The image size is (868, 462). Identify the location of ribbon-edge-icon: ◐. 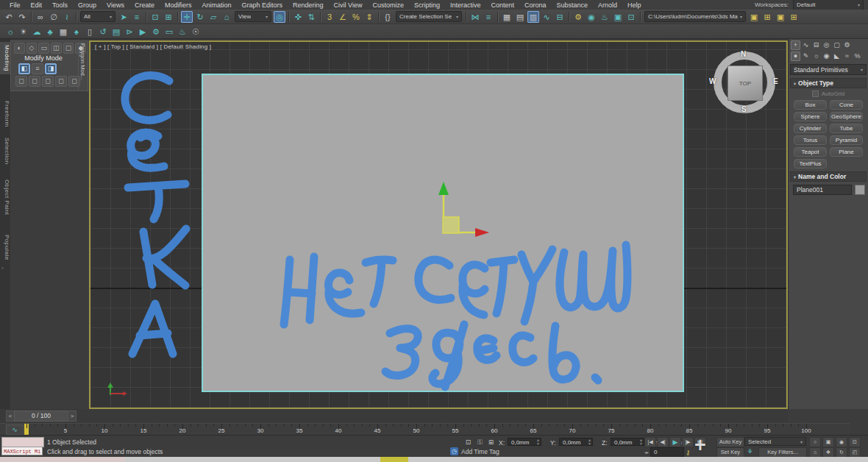
(19, 49).